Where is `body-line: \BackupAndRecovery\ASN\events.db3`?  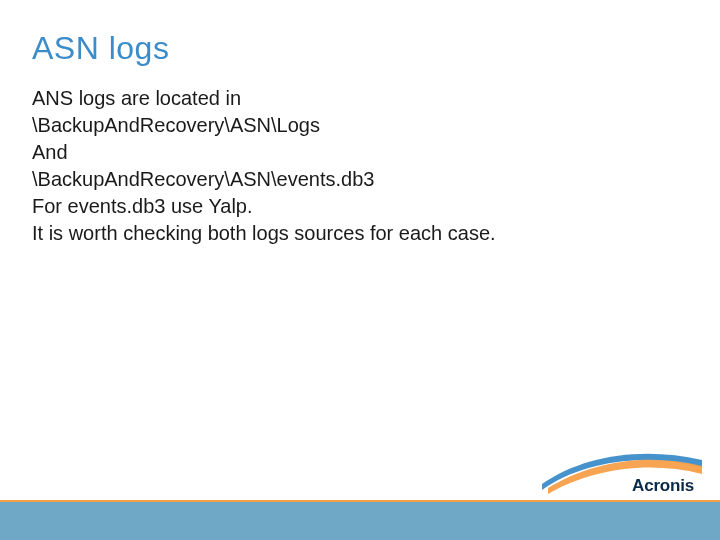 body-line: \BackupAndRecovery\ASN\events.db3 is located at coordinates (356, 180).